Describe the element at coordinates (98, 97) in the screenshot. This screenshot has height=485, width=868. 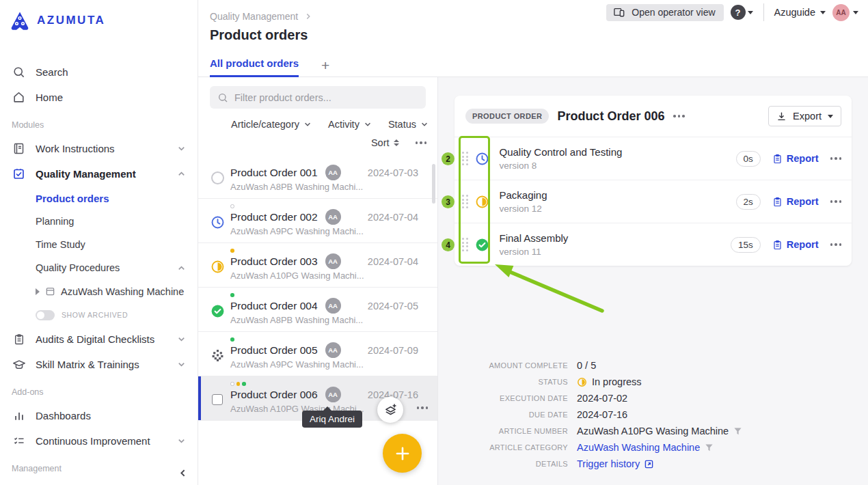
I see `sidebar-item-home: Home` at that location.